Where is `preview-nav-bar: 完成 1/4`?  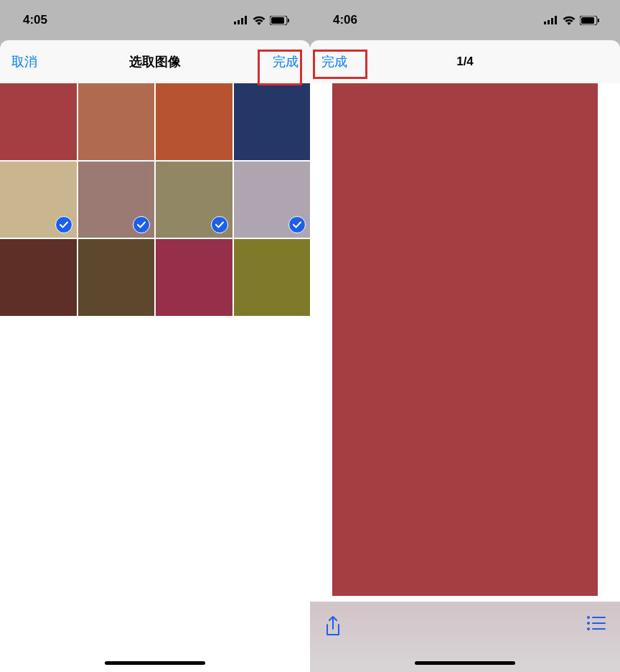
preview-nav-bar: 完成 1/4 is located at coordinates (465, 62).